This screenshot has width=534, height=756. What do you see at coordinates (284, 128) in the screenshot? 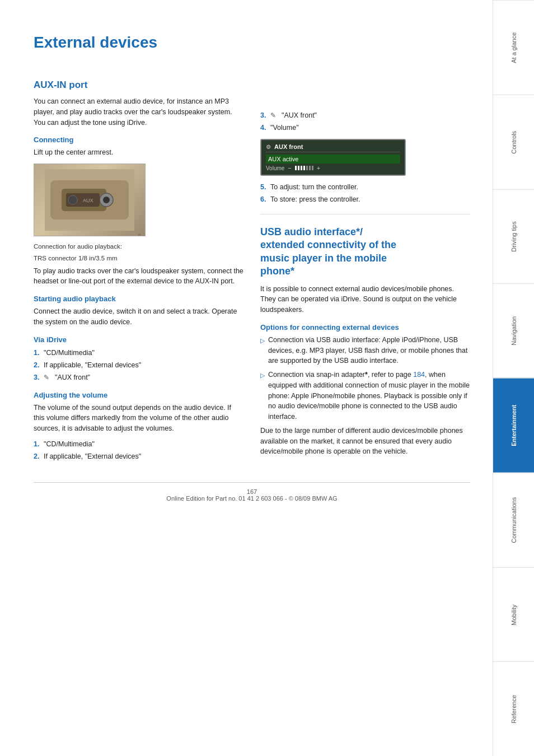
I see `step-text: "Volume"` at bounding box center [284, 128].